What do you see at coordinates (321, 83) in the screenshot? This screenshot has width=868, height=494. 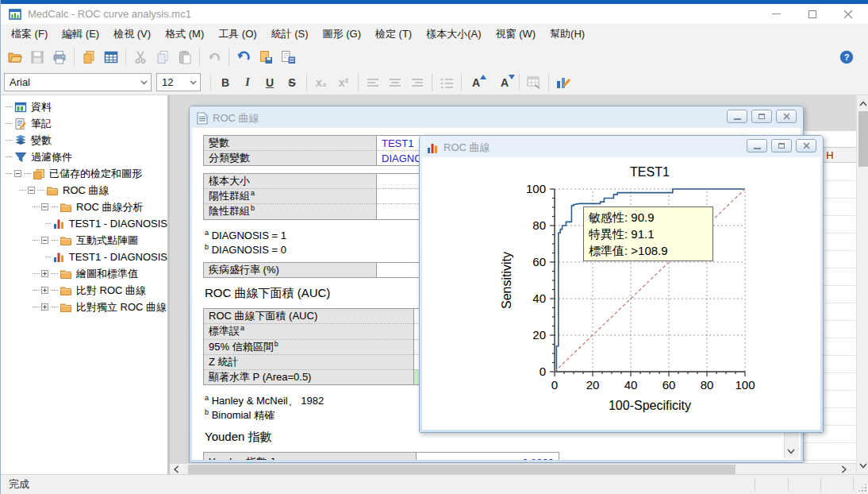 I see `subscript-button: x₂` at bounding box center [321, 83].